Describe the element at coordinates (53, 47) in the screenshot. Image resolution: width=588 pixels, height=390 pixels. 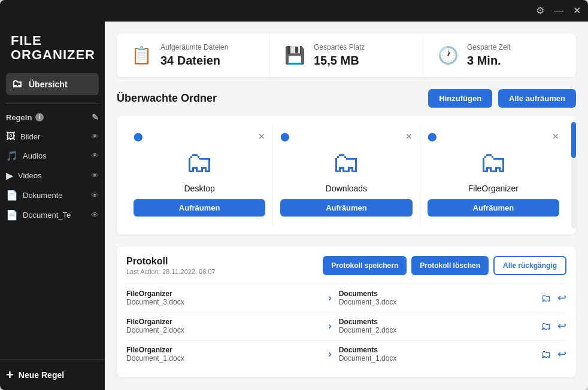
I see `app-logo: FILEORGANIZER` at that location.